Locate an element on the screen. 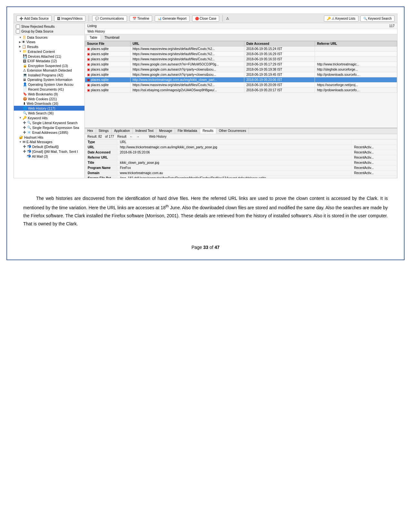  tree-item-all-mail: 📬 All Mail (3) is located at coordinates (49, 156).